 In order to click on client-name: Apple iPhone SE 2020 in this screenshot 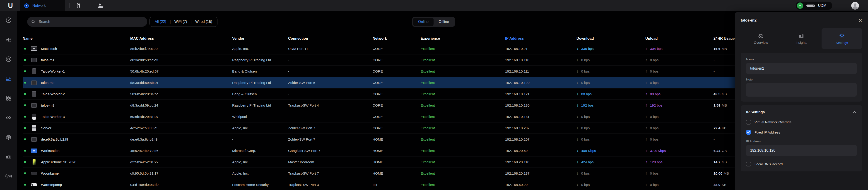, I will do `click(59, 162)`.